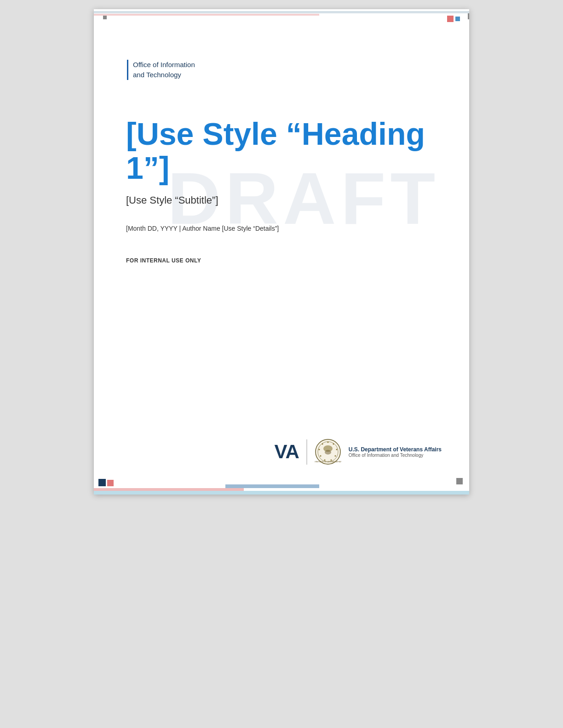  Describe the element at coordinates (282, 70) in the screenshot. I see `office-header: Office of Information and Technology` at that location.